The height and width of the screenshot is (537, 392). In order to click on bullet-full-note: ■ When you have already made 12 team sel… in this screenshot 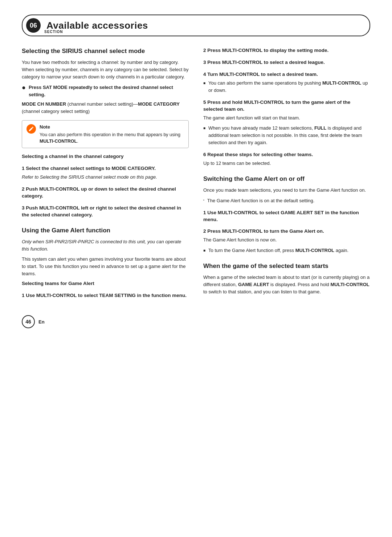, I will do `click(287, 135)`.